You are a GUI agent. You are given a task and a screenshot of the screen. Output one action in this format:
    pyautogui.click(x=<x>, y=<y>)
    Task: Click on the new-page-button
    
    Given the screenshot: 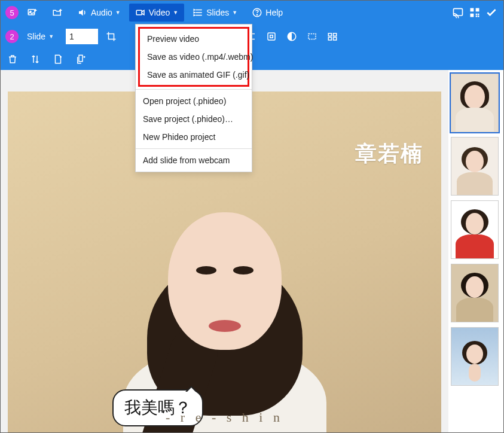 What is the action you would take?
    pyautogui.click(x=58, y=59)
    